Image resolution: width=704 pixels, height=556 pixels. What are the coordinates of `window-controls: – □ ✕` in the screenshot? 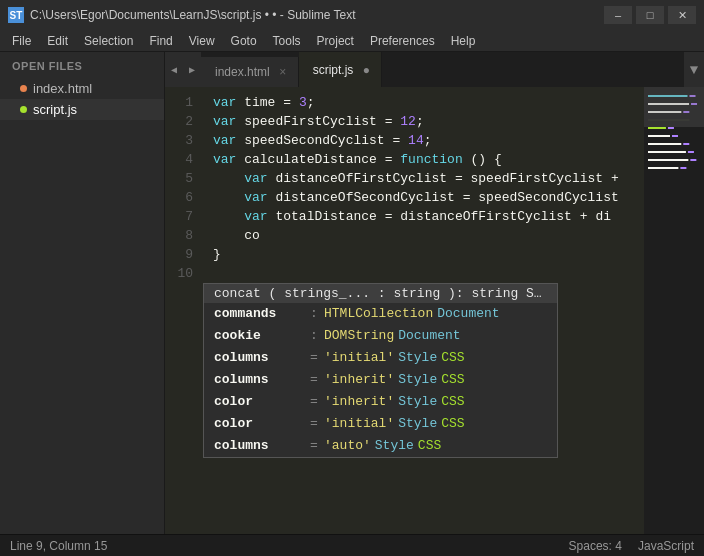 It's located at (650, 15).